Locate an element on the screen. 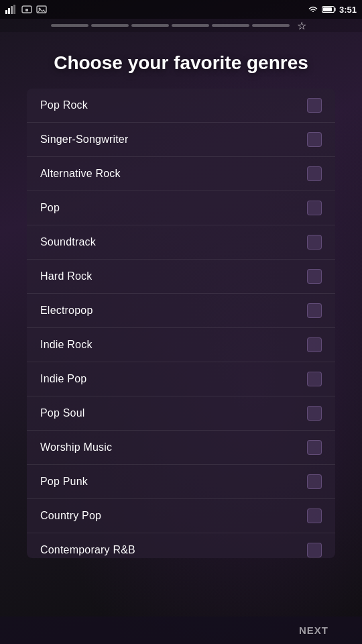 This screenshot has height=644, width=362. genre-label-contemporary-rnb: Contemporary R&B is located at coordinates (88, 550).